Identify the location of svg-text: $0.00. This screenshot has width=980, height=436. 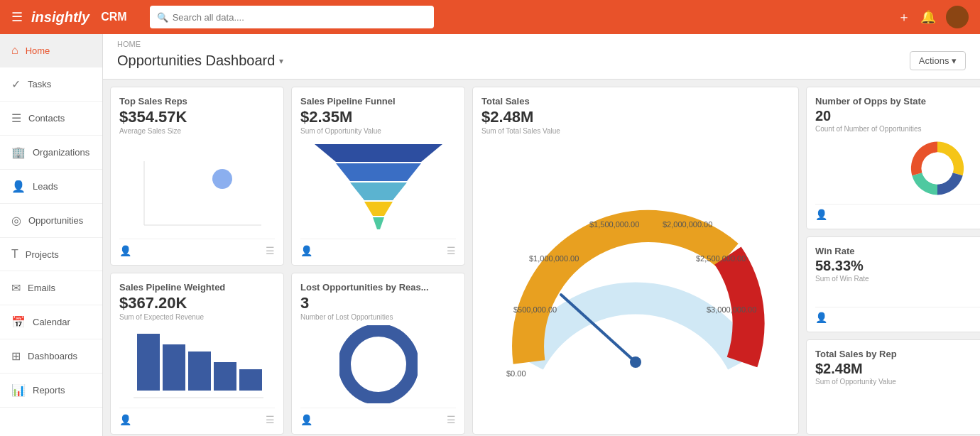
(516, 374).